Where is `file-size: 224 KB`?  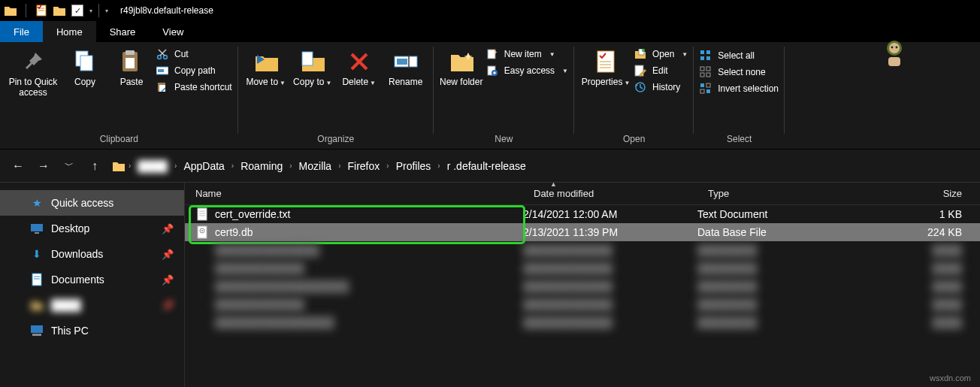
file-size: 224 KB is located at coordinates (916, 232).